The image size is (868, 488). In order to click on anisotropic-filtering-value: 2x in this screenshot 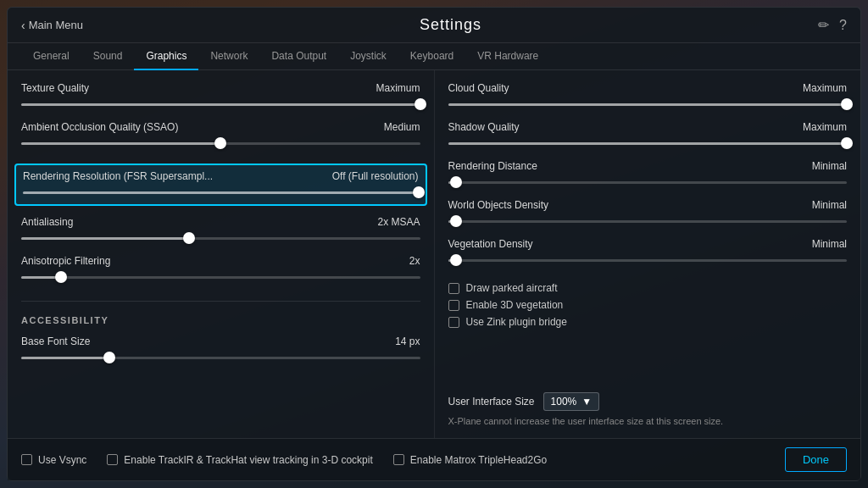, I will do `click(415, 261)`.